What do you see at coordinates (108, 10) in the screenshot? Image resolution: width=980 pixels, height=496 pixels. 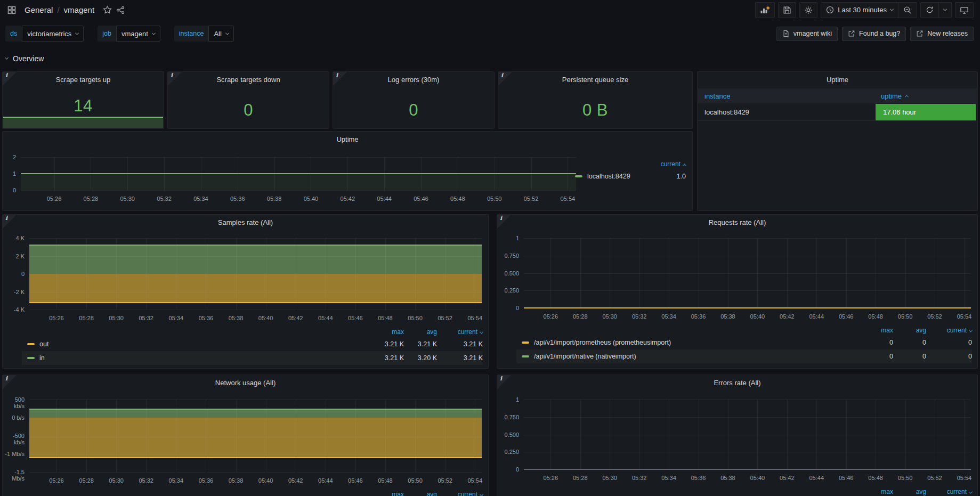 I see `star-dashboard-button` at bounding box center [108, 10].